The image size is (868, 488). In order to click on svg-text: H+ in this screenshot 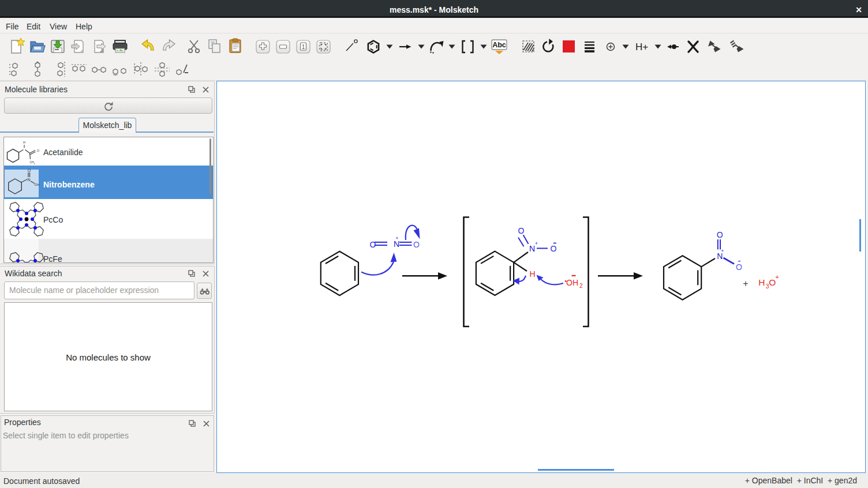, I will do `click(642, 47)`.